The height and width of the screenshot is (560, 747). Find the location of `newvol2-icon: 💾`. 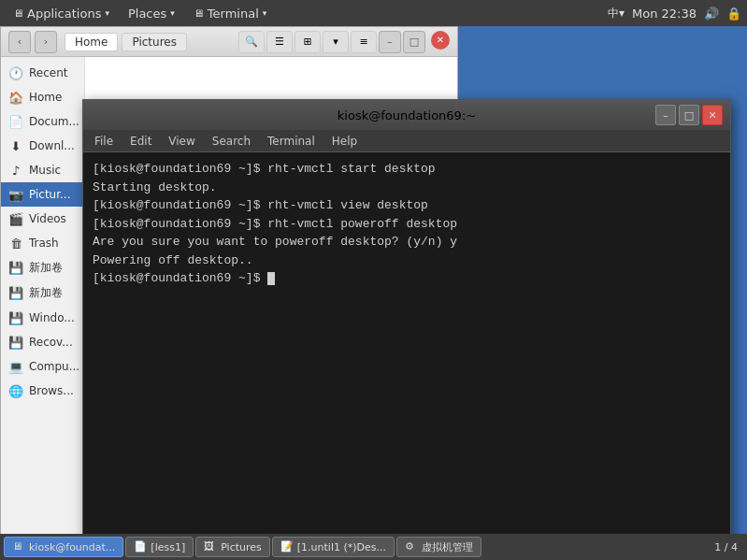

newvol2-icon: 💾 is located at coordinates (16, 294).